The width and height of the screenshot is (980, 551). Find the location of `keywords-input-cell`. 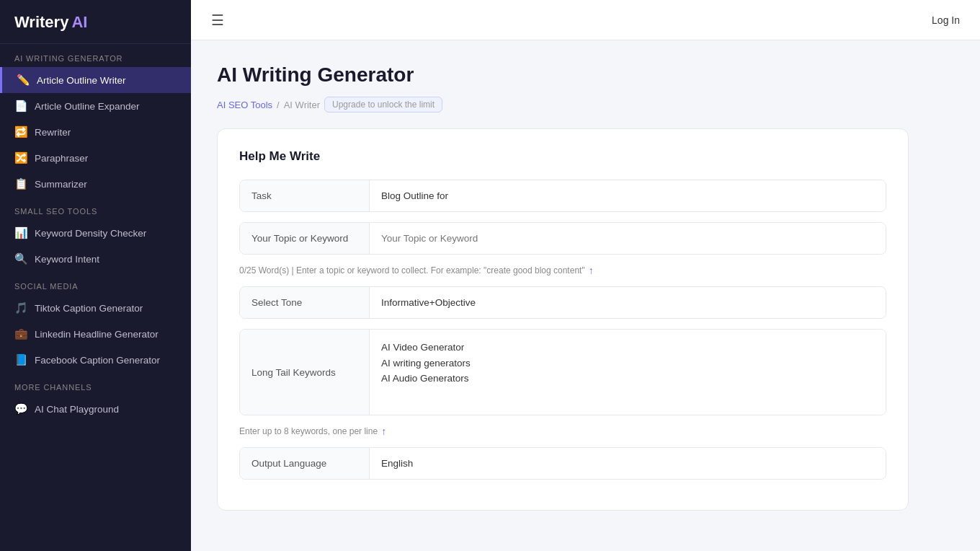

keywords-input-cell is located at coordinates (628, 372).